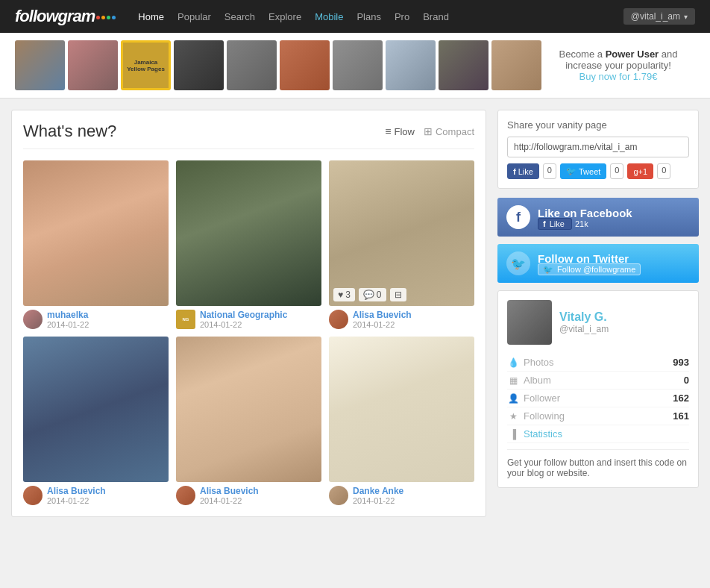 The image size is (710, 588). Describe the element at coordinates (513, 434) in the screenshot. I see `statistics-icon: ▐` at that location.